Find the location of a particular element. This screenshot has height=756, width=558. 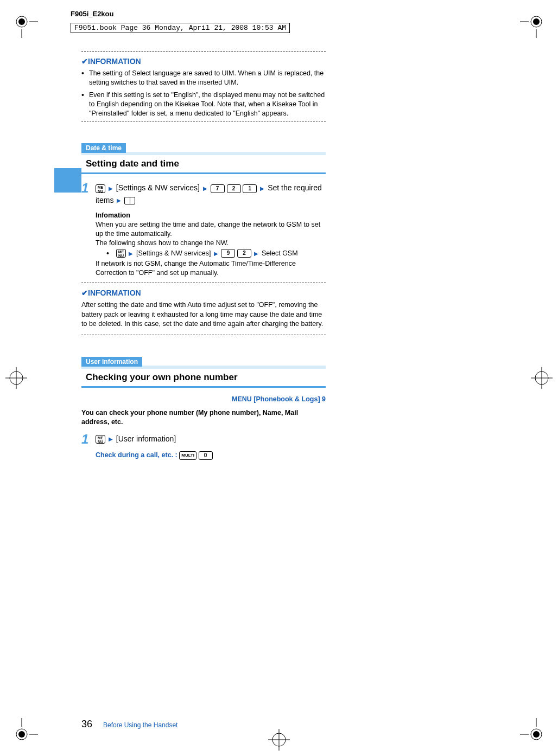

crop-mark-tr is located at coordinates (536, 22).